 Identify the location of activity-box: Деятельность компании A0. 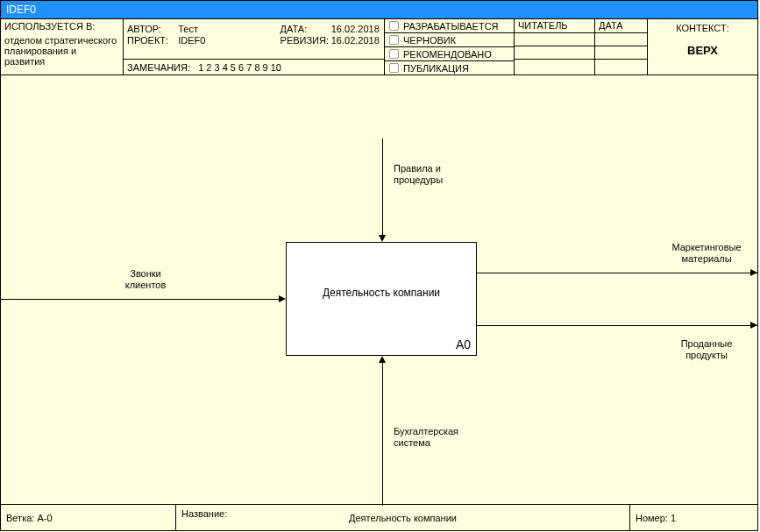
(381, 299).